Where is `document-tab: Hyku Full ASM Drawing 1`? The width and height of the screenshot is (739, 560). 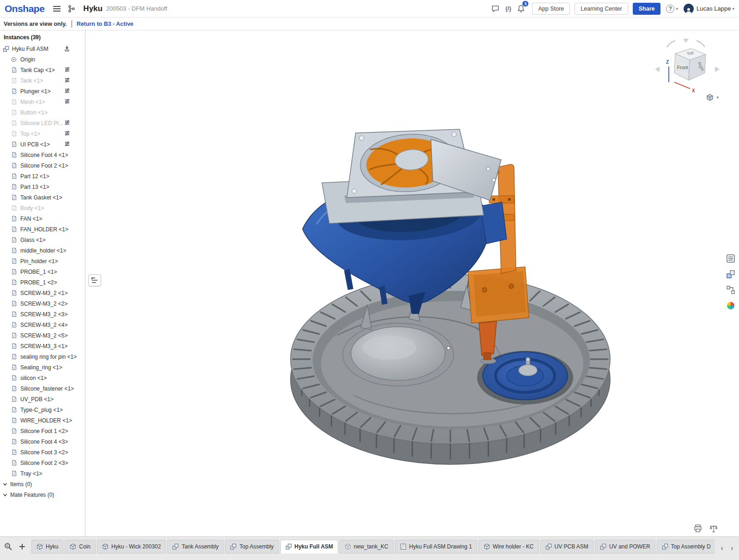
document-tab: Hyku Full ASM Drawing 1 is located at coordinates (436, 547).